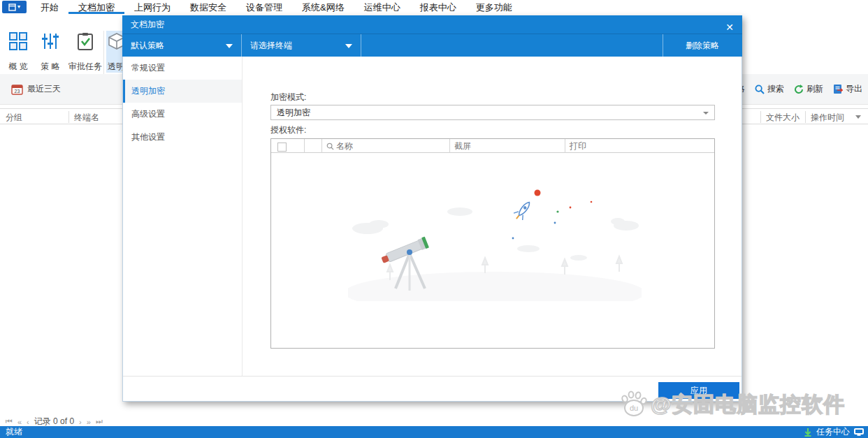 Image resolution: width=868 pixels, height=438 pixels. What do you see at coordinates (313, 146) in the screenshot?
I see `spacer-cell` at bounding box center [313, 146].